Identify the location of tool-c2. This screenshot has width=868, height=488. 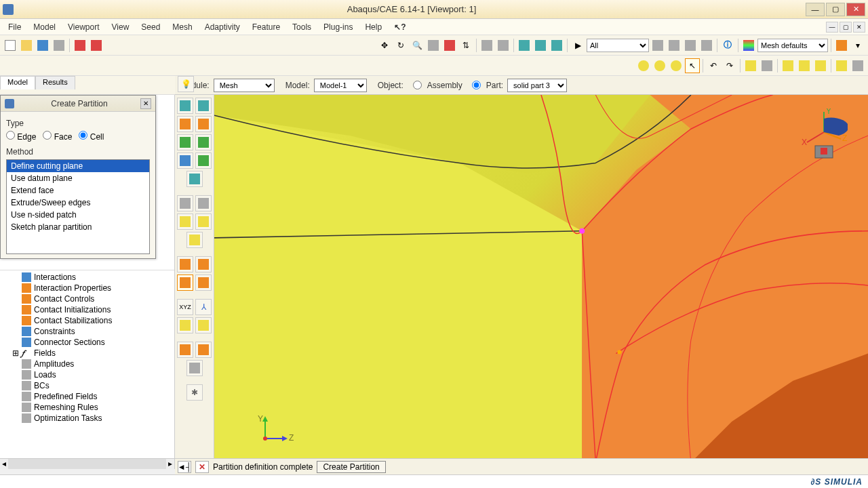
(203, 264).